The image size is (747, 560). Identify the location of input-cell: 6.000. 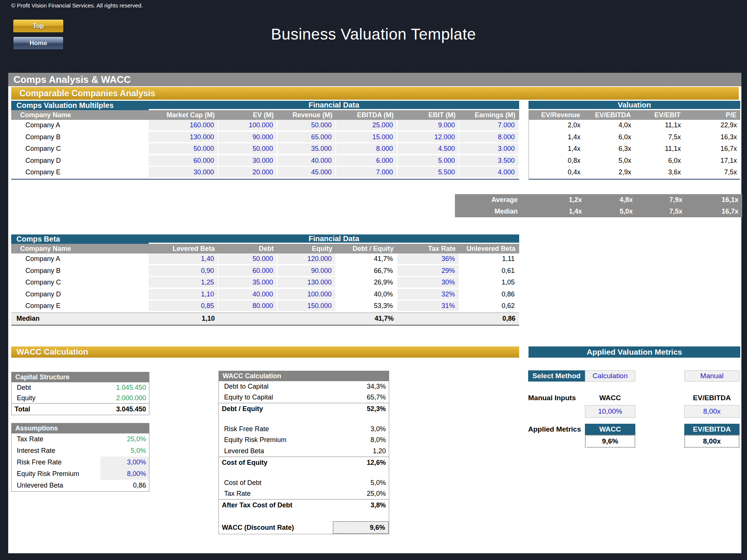
(367, 161).